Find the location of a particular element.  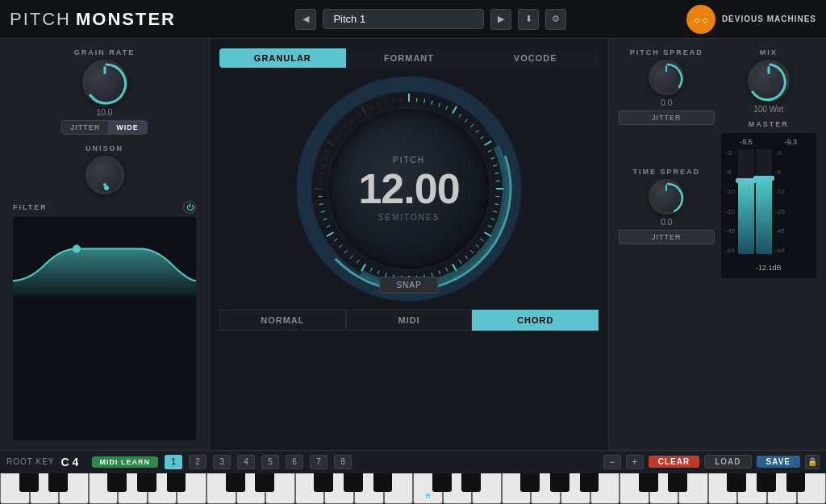

chord-num-2: 2 is located at coordinates (198, 462).